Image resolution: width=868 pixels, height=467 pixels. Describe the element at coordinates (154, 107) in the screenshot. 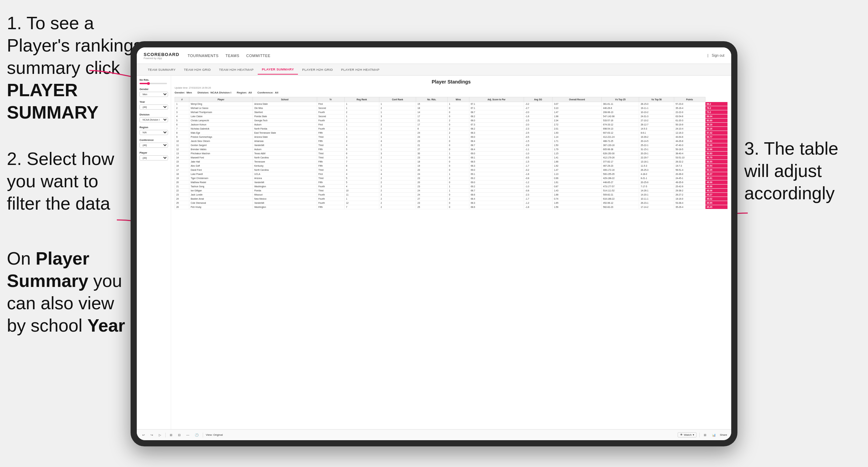

I see `year-select: (All) First Second Third Fourth Fifth` at that location.